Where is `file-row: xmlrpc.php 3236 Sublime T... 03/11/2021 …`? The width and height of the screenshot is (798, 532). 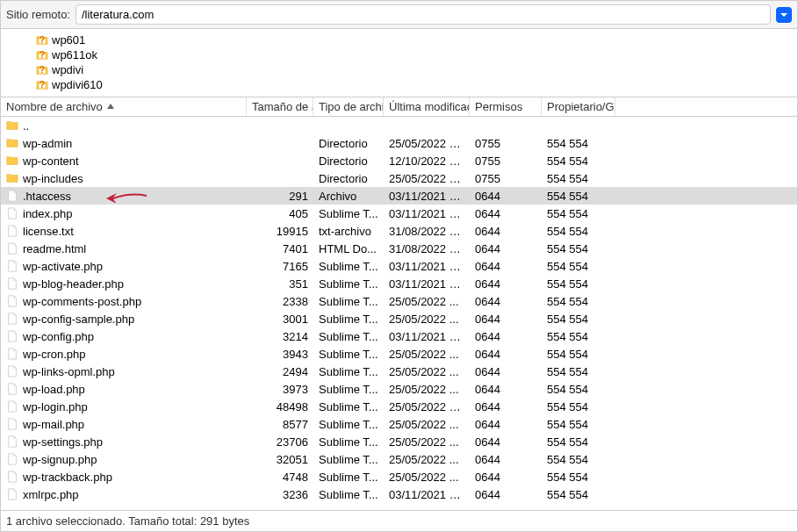
file-row: xmlrpc.php 3236 Sublime T... 03/11/2021 … is located at coordinates (399, 494).